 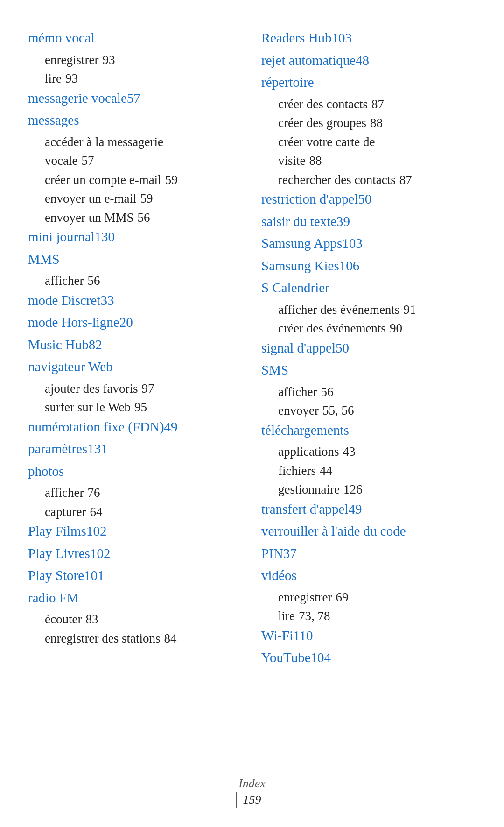 I want to click on entry-rejet-automatique: rejet automatique48, so click(x=369, y=61).